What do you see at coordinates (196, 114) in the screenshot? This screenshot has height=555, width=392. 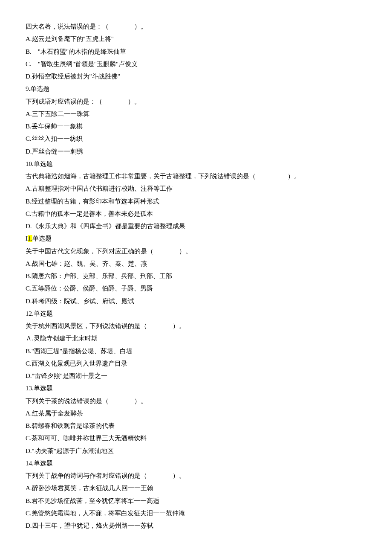 I see `option-a: A.三下五除二一一珠算` at bounding box center [196, 114].